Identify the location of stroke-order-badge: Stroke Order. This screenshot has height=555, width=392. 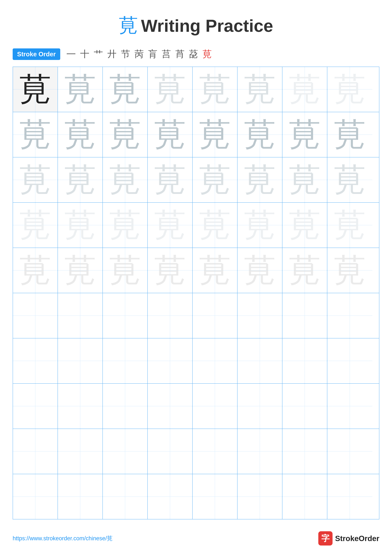
(36, 54).